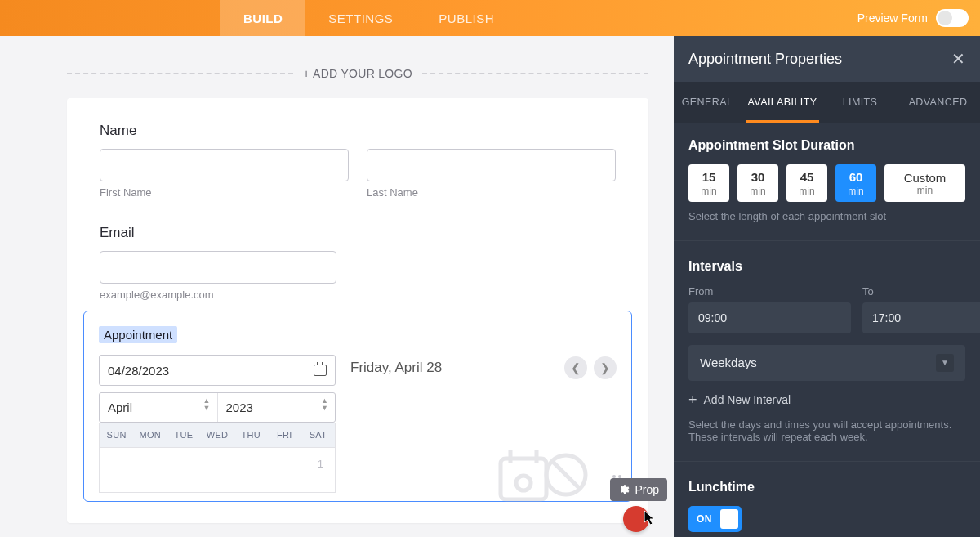 The height and width of the screenshot is (537, 980). Describe the element at coordinates (647, 490) in the screenshot. I see `properties-label: Prop` at that location.